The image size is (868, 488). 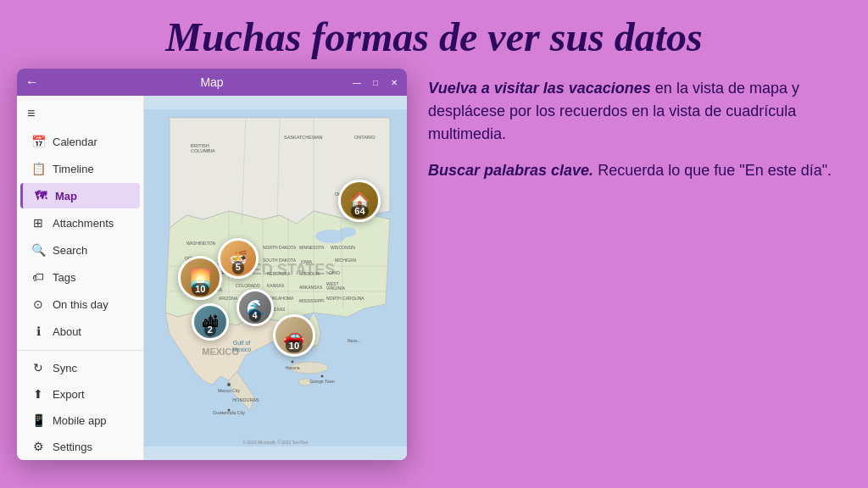 What do you see at coordinates (336, 288) in the screenshot?
I see `svg-text: VIRGINIA` at bounding box center [336, 288].